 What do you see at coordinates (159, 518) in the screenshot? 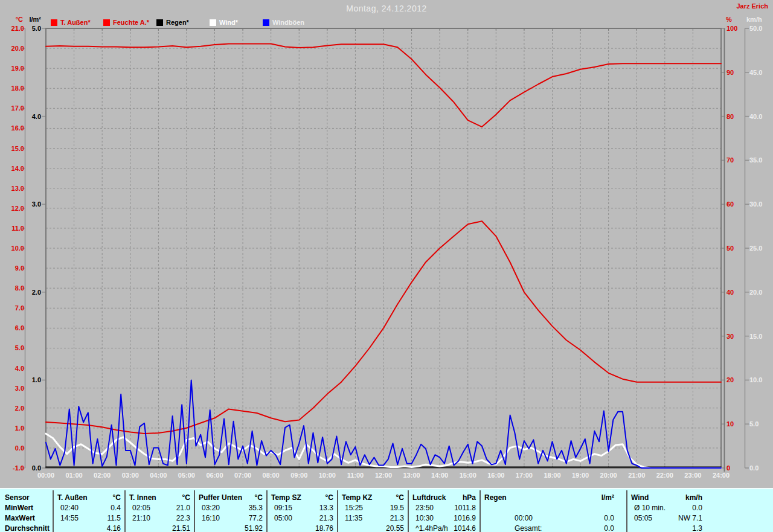
I see `table-stat-value: 22.3` at bounding box center [159, 518].